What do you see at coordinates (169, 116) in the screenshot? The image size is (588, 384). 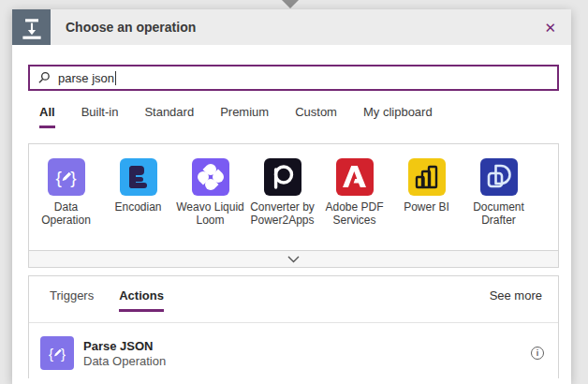 I see `tab-standard: Standard` at bounding box center [169, 116].